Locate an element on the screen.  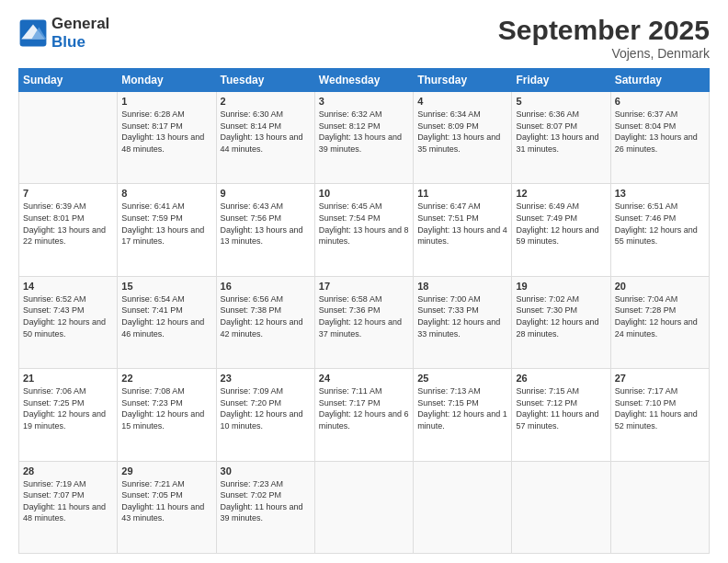
cell-info: Sunrise: 7:13 AM Sunset: 7:15 PM Dayligh… is located at coordinates (462, 408).